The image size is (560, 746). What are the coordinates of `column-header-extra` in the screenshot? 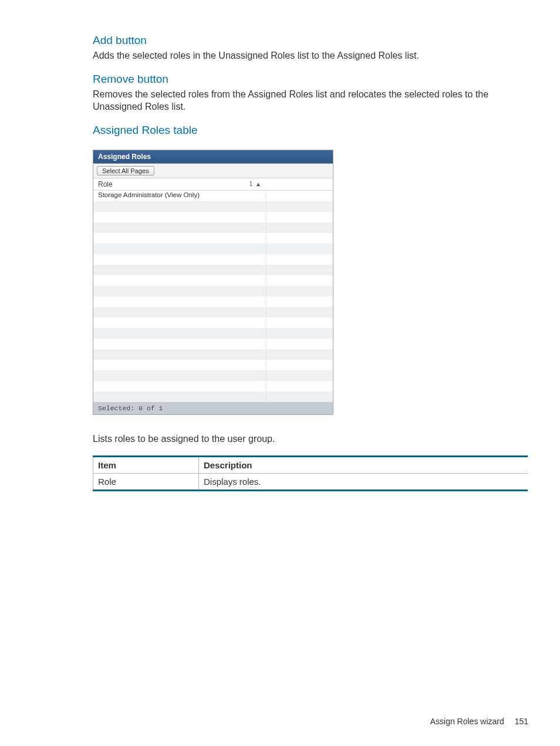 It's located at (299, 184).